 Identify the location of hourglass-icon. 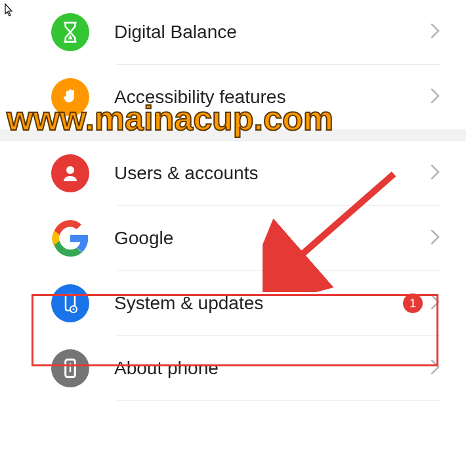
(70, 32).